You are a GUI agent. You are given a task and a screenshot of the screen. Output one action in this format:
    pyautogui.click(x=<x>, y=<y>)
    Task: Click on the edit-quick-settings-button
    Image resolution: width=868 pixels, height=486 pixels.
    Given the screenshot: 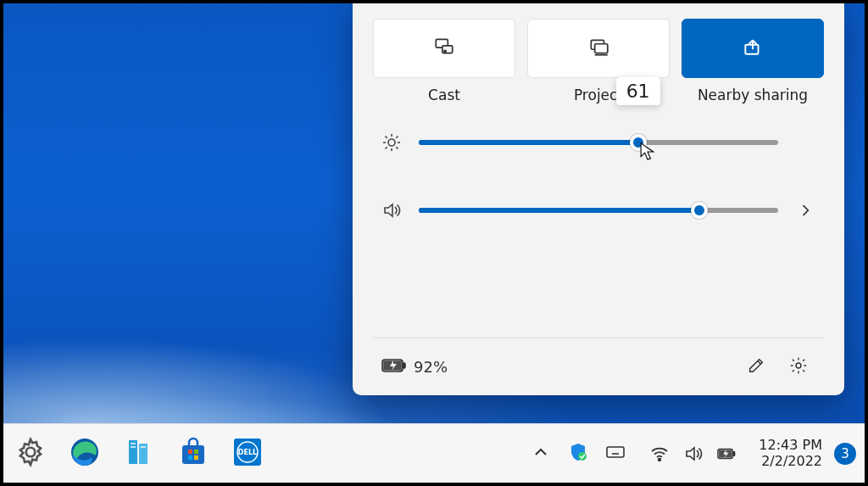 What is the action you would take?
    pyautogui.click(x=756, y=367)
    